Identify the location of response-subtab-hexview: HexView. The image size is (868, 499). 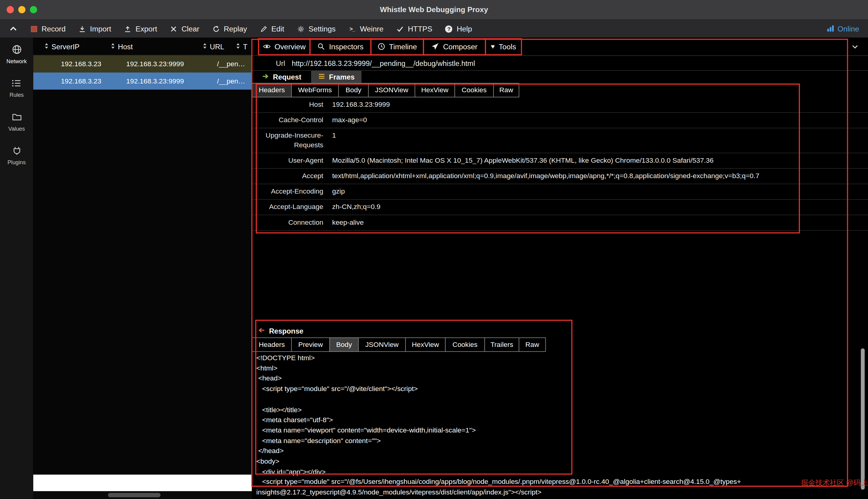
(426, 345).